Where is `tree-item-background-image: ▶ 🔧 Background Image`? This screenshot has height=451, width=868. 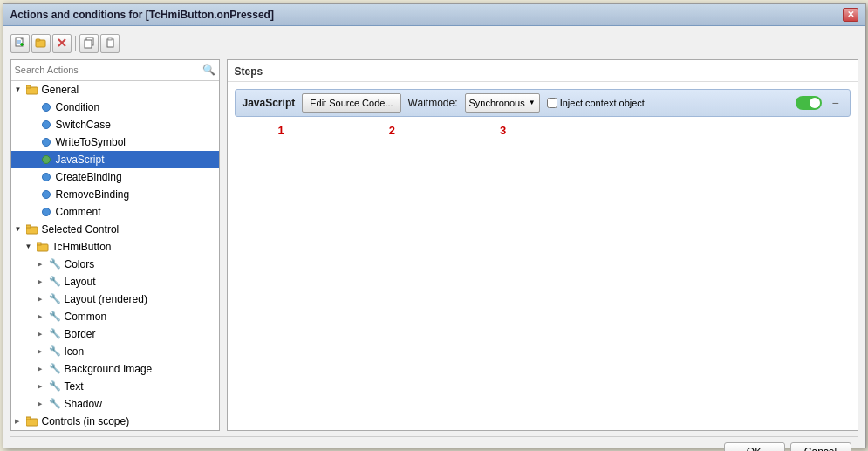 tree-item-background-image: ▶ 🔧 Background Image is located at coordinates (115, 369).